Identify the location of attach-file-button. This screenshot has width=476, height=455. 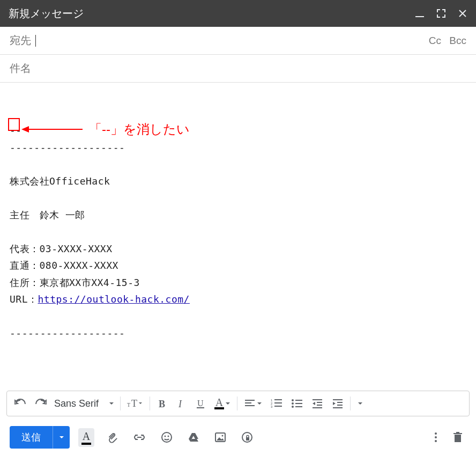
(112, 437).